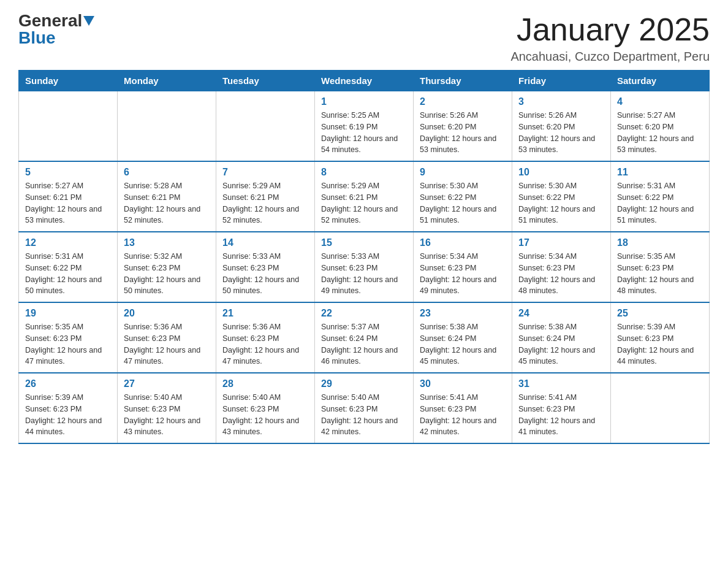 The image size is (728, 563). What do you see at coordinates (463, 126) in the screenshot?
I see `calendar-cell: 2Sunrise: 5:26 AMSunset: 6:20 PMDaylight…` at bounding box center [463, 126].